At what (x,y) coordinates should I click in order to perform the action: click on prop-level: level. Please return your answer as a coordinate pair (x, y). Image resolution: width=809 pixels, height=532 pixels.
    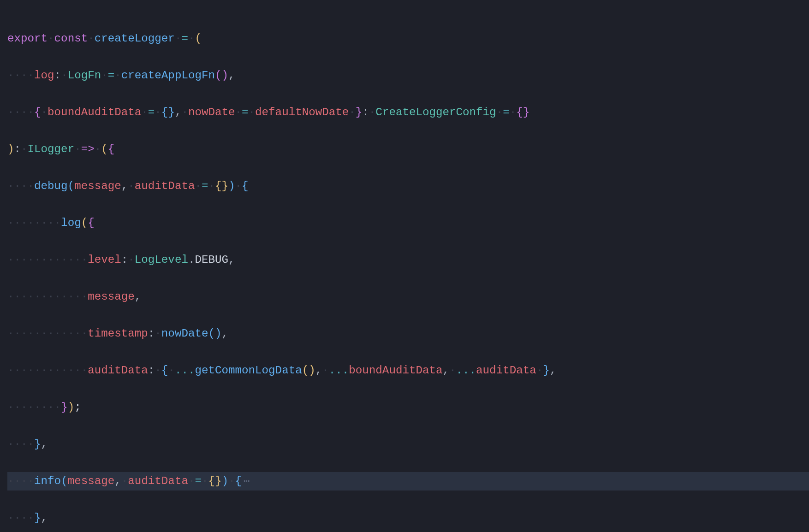
    Looking at the image, I should click on (104, 260).